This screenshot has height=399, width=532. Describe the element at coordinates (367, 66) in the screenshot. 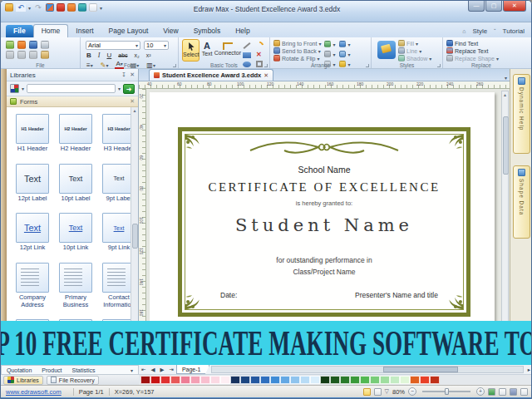

I see `arrange-dialog-launcher-icon` at that location.